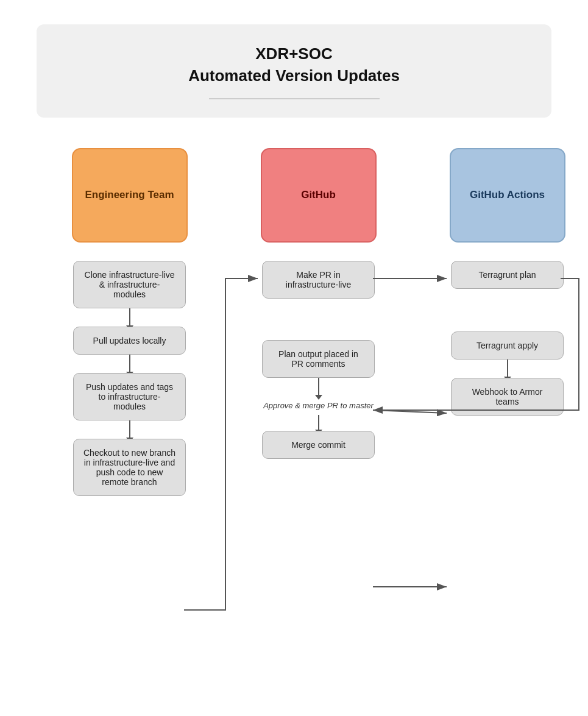 This screenshot has height=716, width=588. Describe the element at coordinates (508, 369) in the screenshot. I see `arrow-apply-webhook` at that location.